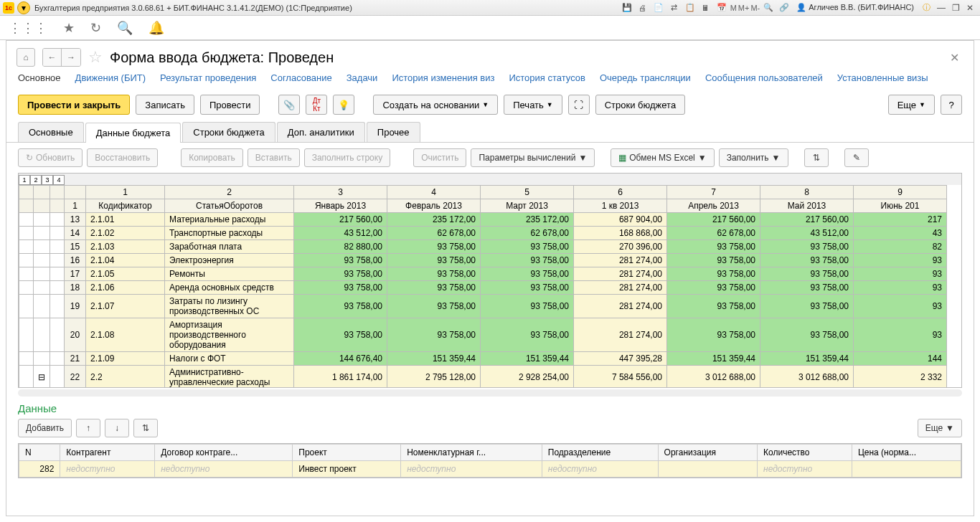 The height and width of the screenshot is (522, 980). What do you see at coordinates (714, 207) in the screenshot?
I see `col-label-7: Апрель 2013` at bounding box center [714, 207].